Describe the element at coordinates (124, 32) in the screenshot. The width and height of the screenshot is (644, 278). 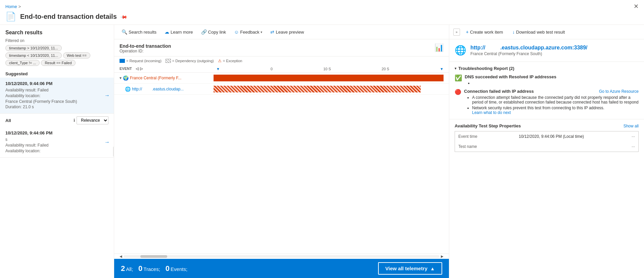
I see `search-icon: 🔍` at that location.